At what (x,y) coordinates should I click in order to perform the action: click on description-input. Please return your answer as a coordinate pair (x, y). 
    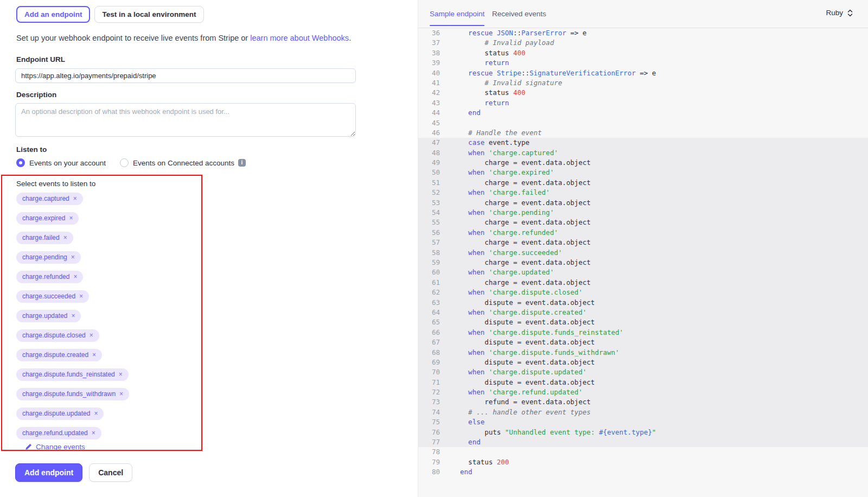
    Looking at the image, I should click on (186, 120).